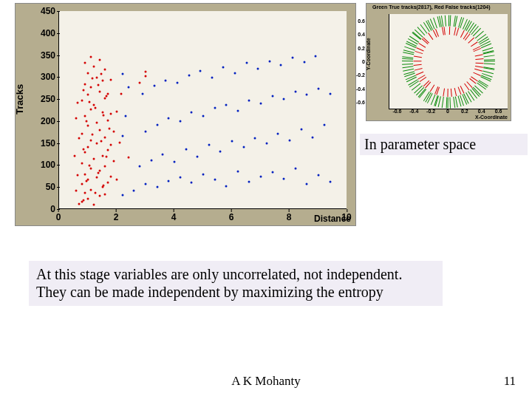  I want to click on x-tick-label: 4, so click(174, 217).